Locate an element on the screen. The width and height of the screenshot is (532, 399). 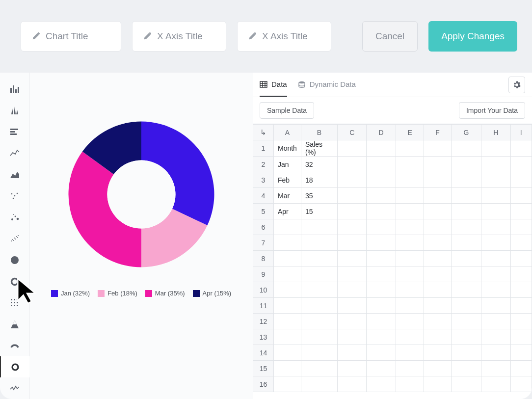
row-header: 16 is located at coordinates (264, 384).